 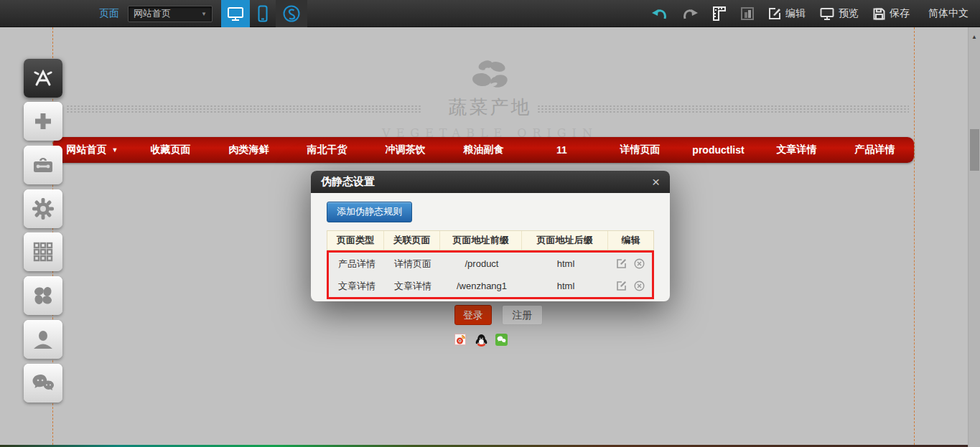 I want to click on nav-item-home: 网站首页▼, so click(x=92, y=150).